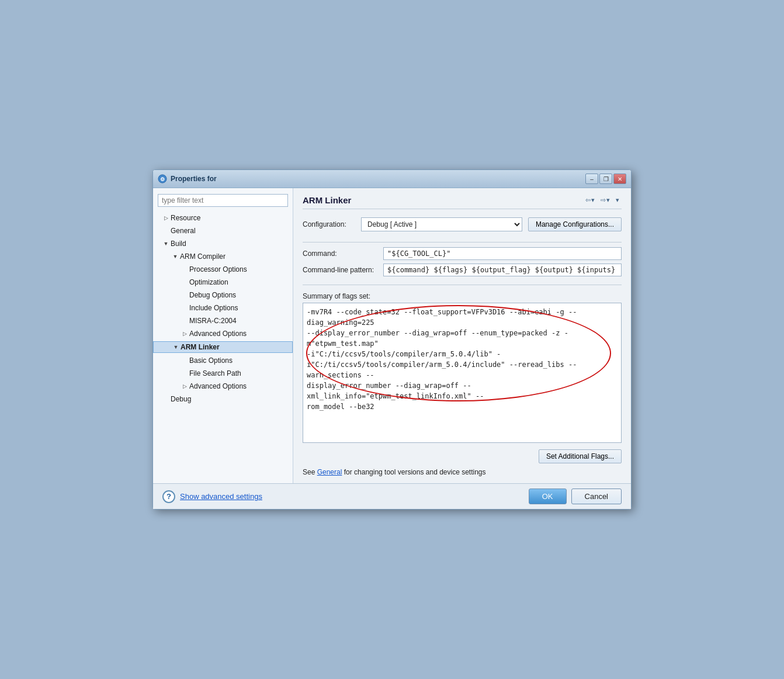  What do you see at coordinates (169, 497) in the screenshot?
I see `help-icon: ?` at bounding box center [169, 497].